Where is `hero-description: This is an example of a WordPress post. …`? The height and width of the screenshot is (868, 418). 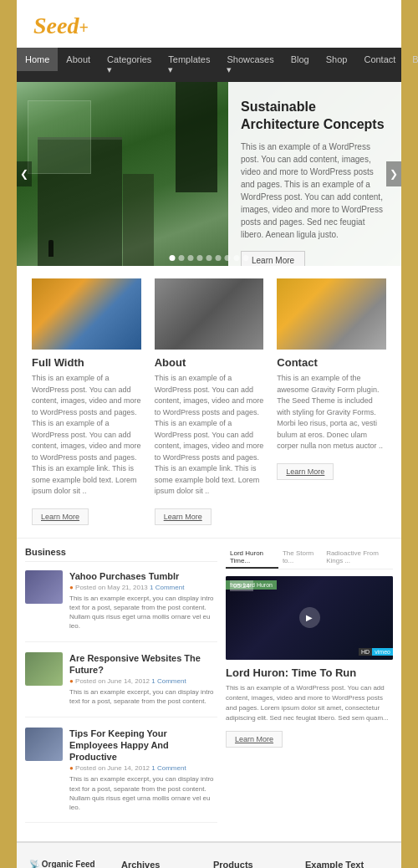
hero-description: This is an example of a WordPress post. … is located at coordinates (314, 191).